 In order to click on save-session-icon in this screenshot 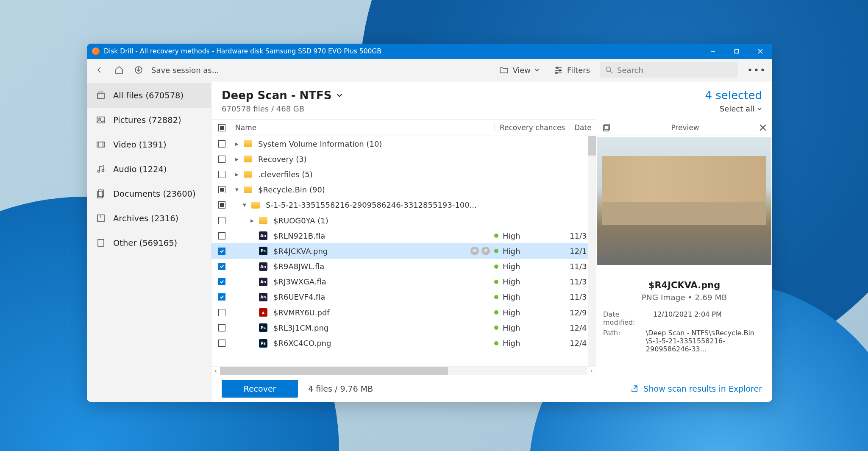, I will do `click(139, 70)`.